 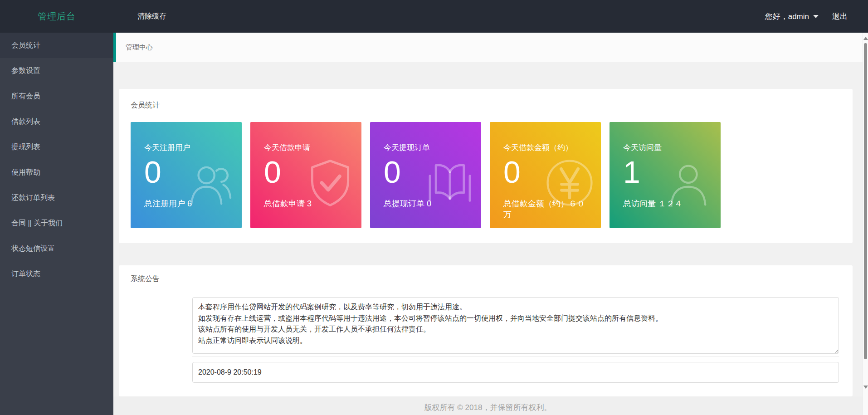 What do you see at coordinates (806, 16) in the screenshot?
I see `topbar-right: 您好，admin 退出` at bounding box center [806, 16].